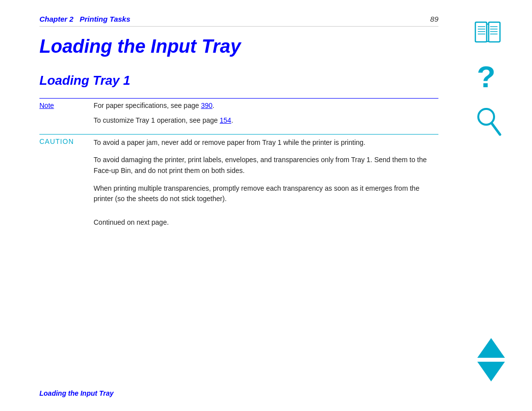 This screenshot has width=532, height=411. What do you see at coordinates (77, 393) in the screenshot?
I see `footer-title: Loading the Input Tray` at bounding box center [77, 393].